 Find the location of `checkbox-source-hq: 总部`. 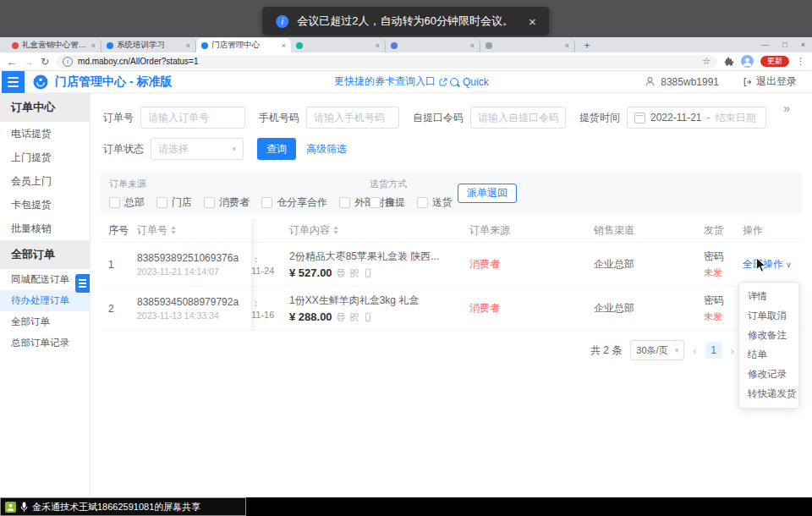

checkbox-source-hq: 总部 is located at coordinates (127, 203).